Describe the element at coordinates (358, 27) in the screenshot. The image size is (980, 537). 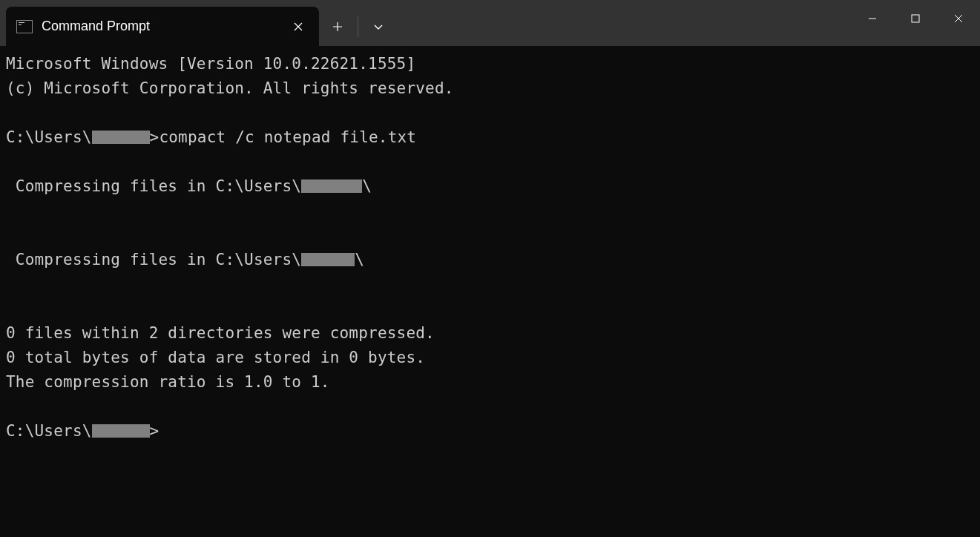
I see `tab-actions` at that location.